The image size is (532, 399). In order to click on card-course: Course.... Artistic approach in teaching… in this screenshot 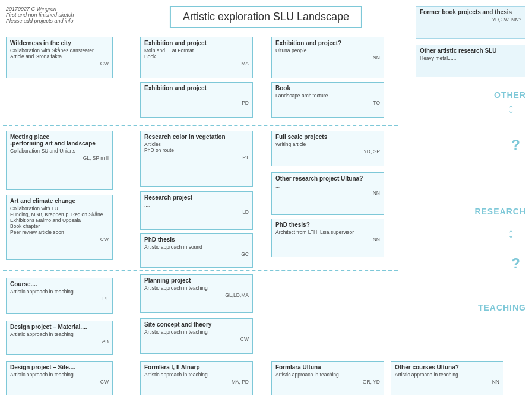, I will do `click(59, 296)`.